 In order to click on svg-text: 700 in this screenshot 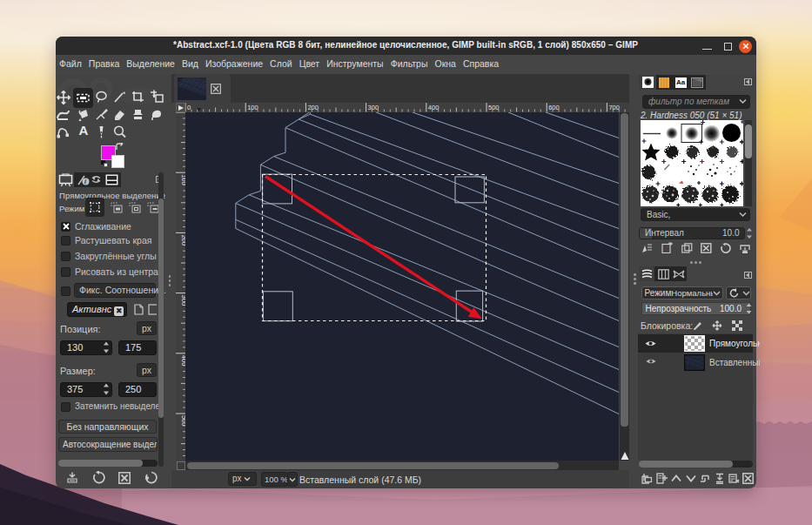, I will do `click(614, 108)`.